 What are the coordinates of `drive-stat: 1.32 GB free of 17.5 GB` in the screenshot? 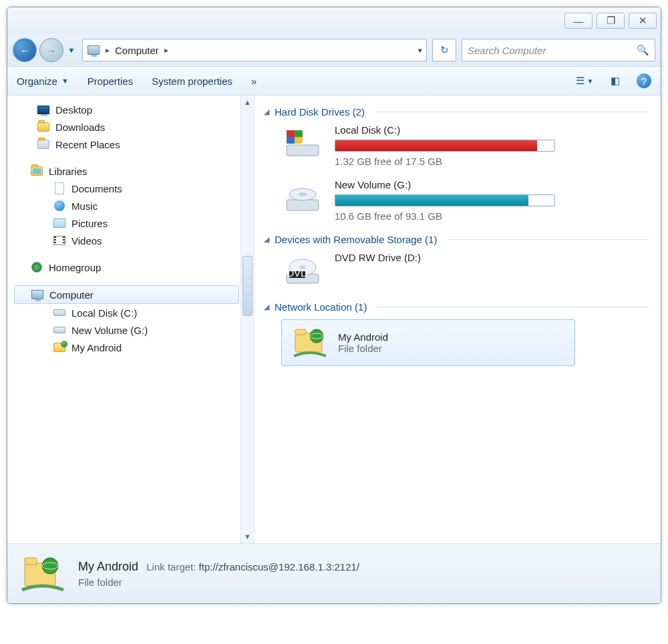 It's located at (492, 162).